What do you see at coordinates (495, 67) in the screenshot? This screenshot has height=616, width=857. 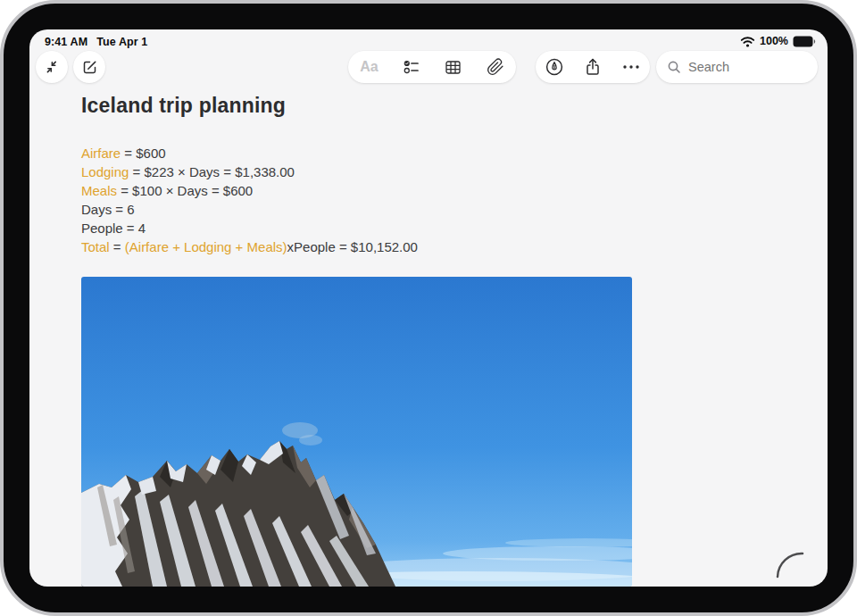 I see `paperclip-icon` at bounding box center [495, 67].